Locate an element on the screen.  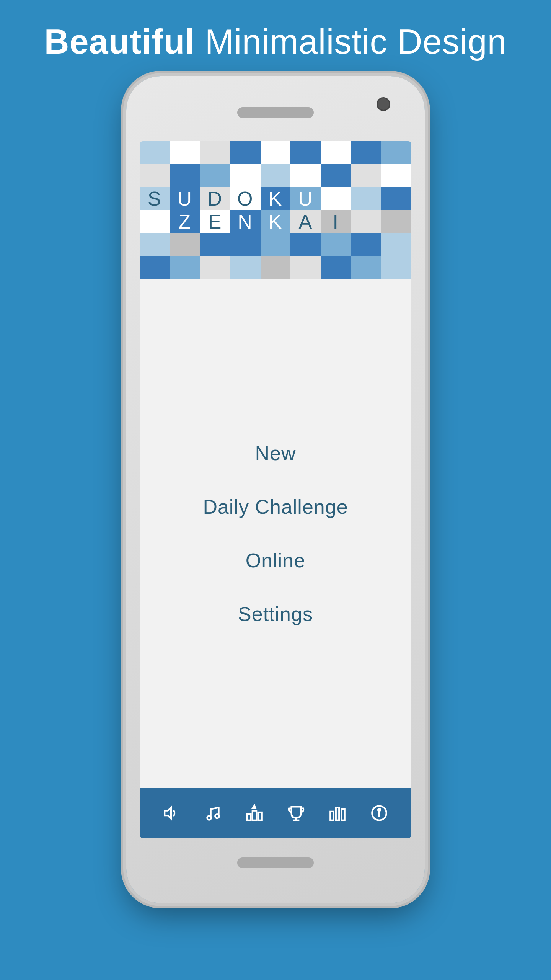
logo-area: S U D O K U Z E N K A I is located at coordinates (276, 210).